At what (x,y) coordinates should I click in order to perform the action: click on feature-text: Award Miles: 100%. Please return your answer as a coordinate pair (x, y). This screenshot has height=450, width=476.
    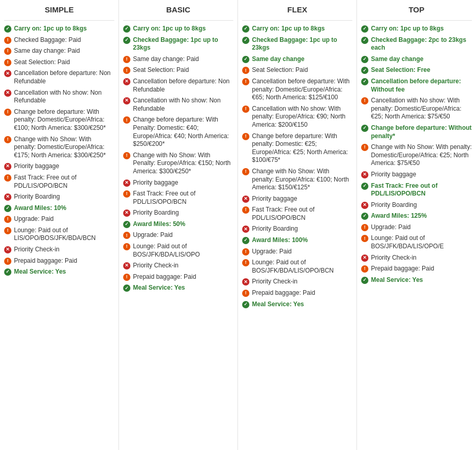
    Looking at the image, I should click on (302, 241).